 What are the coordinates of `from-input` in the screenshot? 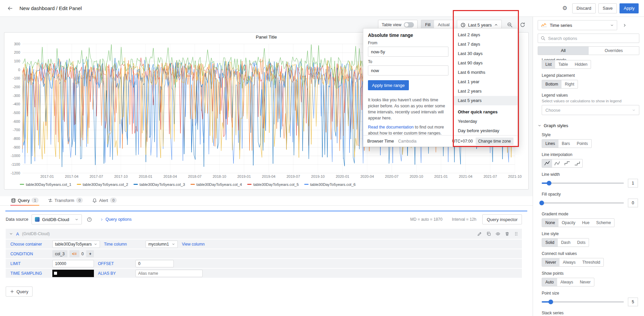 It's located at (408, 52).